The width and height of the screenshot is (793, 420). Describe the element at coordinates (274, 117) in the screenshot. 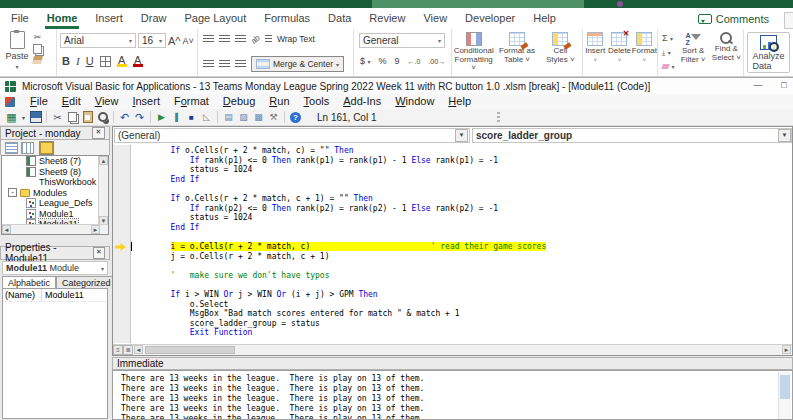

I see `toolbox-button: ⚒` at that location.